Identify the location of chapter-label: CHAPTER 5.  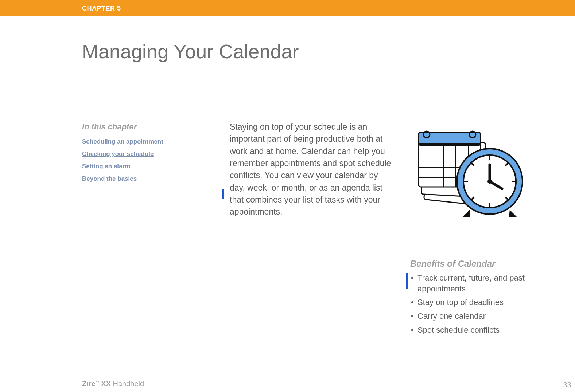
(101, 9).